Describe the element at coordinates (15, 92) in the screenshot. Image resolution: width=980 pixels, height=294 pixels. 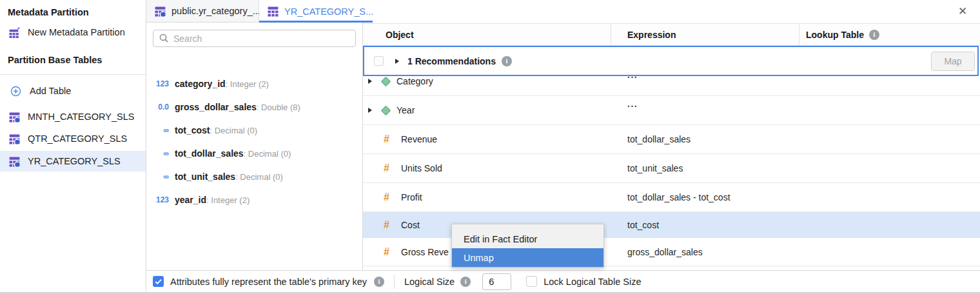
I see `plus-circle-icon` at that location.